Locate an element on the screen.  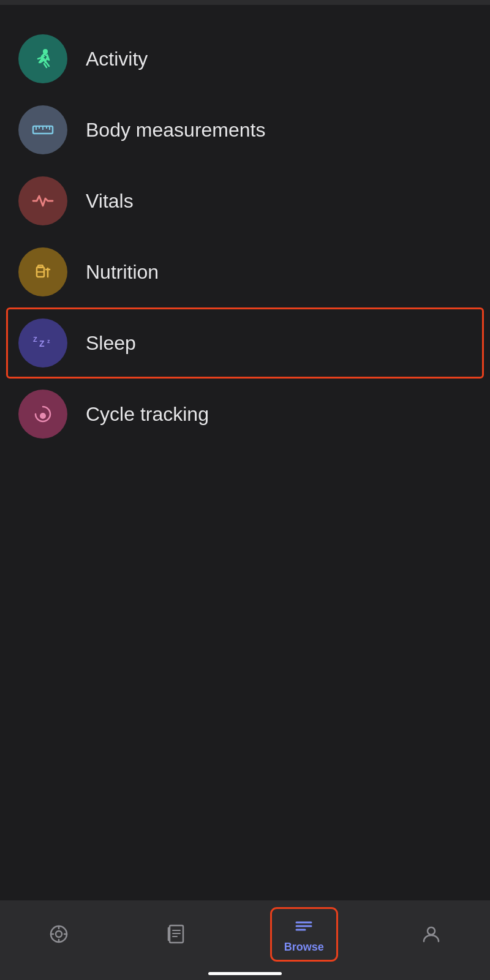
nutrition-icon-bg is located at coordinates (43, 272).